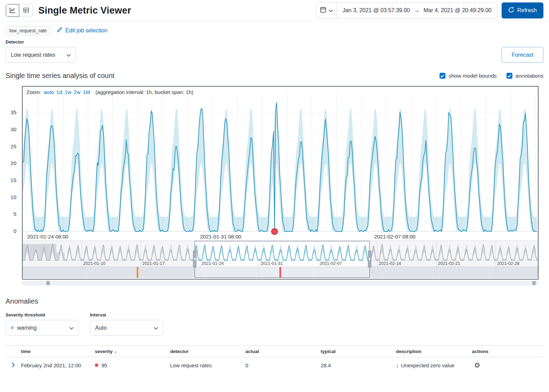  I want to click on scrollbar-right-handle, so click(534, 283).